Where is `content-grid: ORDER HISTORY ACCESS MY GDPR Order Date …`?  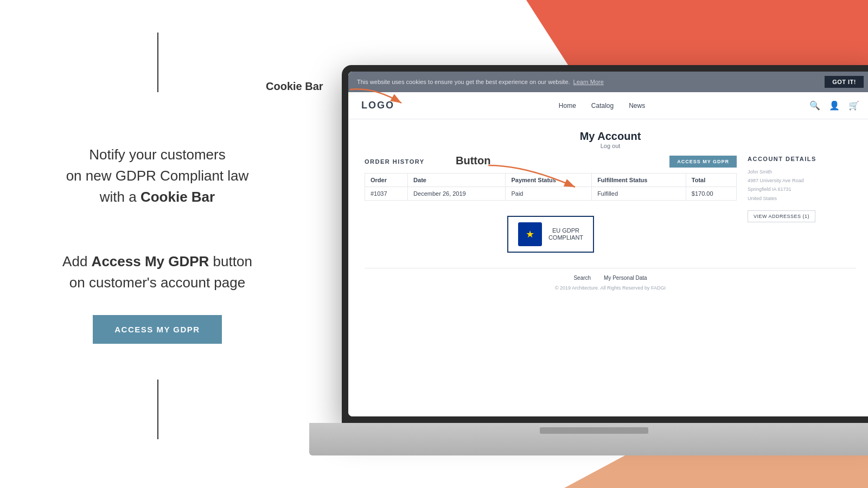 content-grid: ORDER HISTORY ACCESS MY GDPR Order Date … is located at coordinates (610, 204).